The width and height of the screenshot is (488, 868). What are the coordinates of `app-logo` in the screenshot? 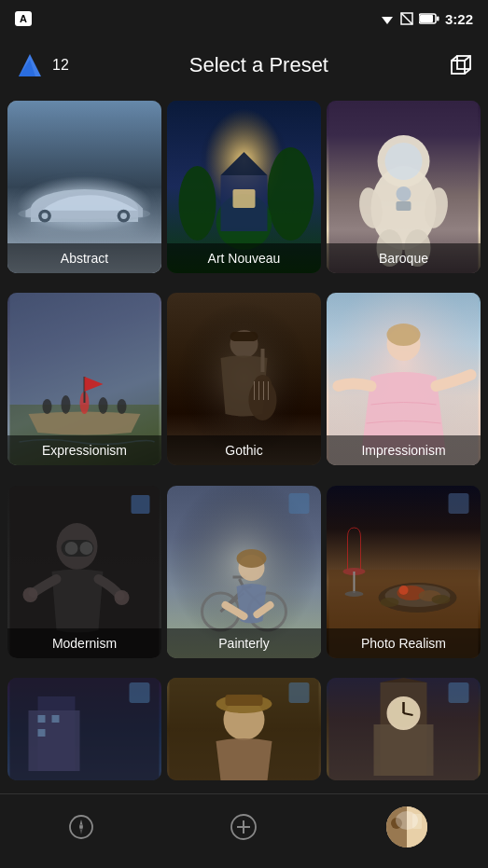 It's located at (30, 65).